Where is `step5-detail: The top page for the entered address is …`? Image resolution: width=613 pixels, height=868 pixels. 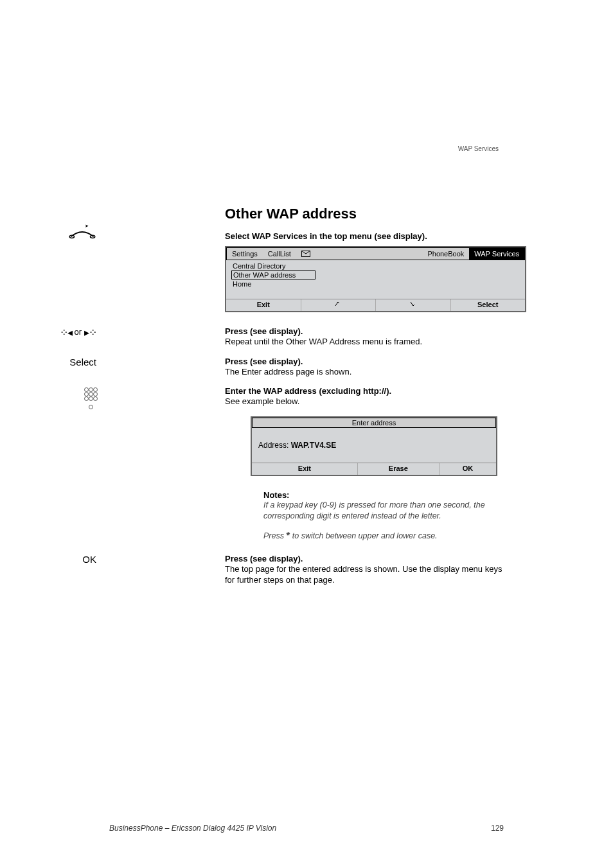 step5-detail: The top page for the entered address is … is located at coordinates (364, 574).